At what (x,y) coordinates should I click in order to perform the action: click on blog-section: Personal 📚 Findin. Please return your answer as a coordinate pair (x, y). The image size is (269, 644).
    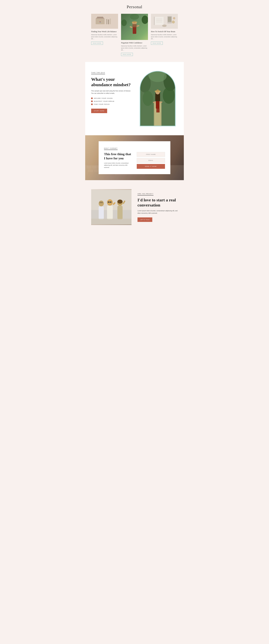
    Looking at the image, I should click on (134, 31).